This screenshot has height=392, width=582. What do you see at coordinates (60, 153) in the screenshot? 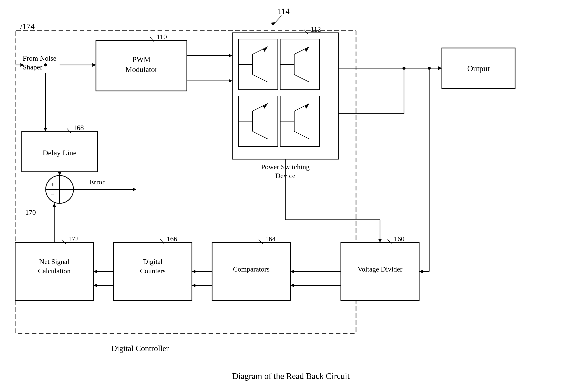
I see `svg-text: Delay Line` at bounding box center [60, 153].